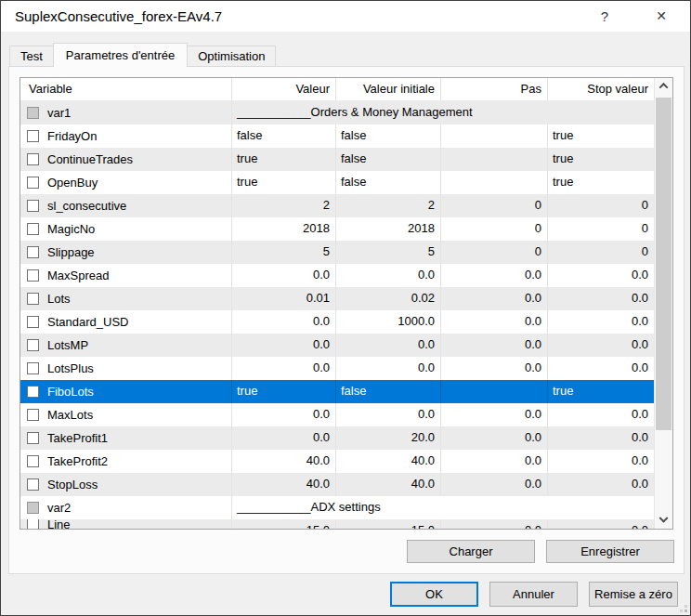 This screenshot has height=616, width=691. What do you see at coordinates (231, 56) in the screenshot?
I see `tab-optimisation: Optimisation` at bounding box center [231, 56].